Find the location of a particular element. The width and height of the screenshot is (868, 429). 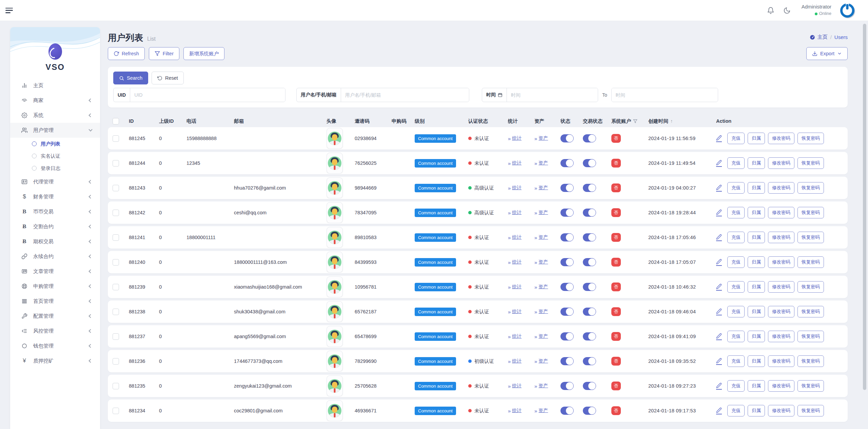

dark-mode-moon-icon is located at coordinates (787, 11).